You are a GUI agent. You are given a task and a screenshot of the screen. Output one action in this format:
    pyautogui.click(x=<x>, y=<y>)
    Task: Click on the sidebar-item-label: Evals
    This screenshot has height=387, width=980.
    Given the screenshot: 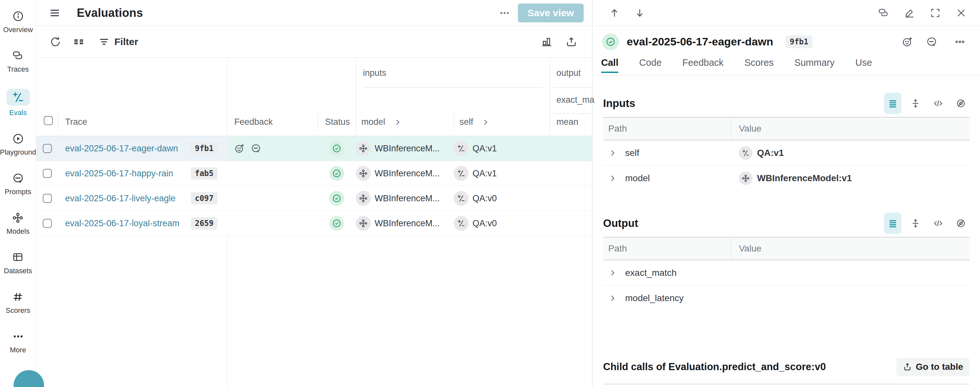 What is the action you would take?
    pyautogui.click(x=18, y=113)
    